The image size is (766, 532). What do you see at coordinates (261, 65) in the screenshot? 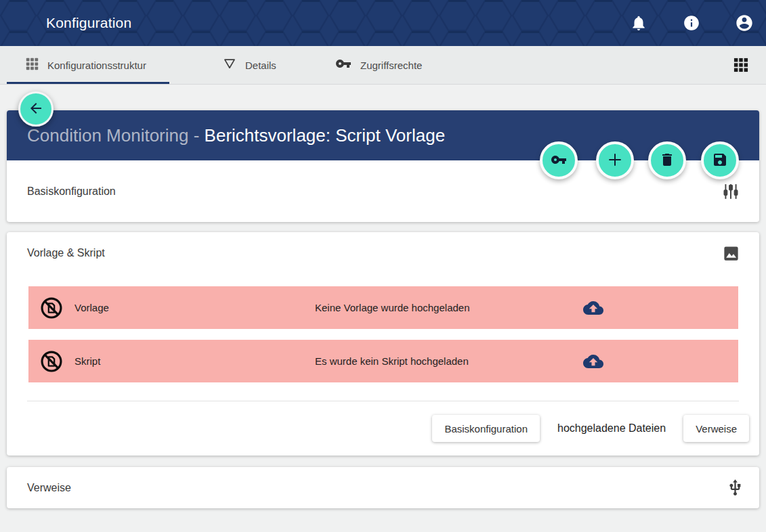
I see `tab-label: Details` at bounding box center [261, 65].